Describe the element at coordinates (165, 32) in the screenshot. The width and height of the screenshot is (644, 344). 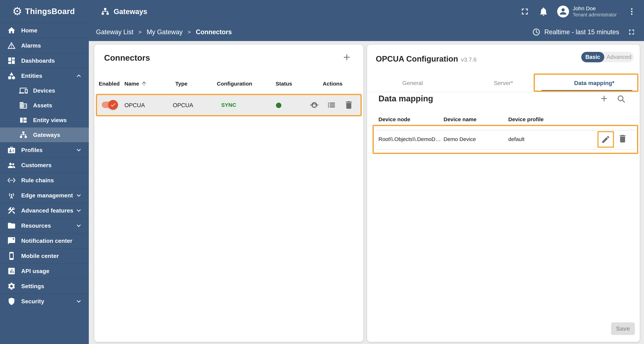
I see `breadcrumb-my-gateway: My Gateway` at that location.